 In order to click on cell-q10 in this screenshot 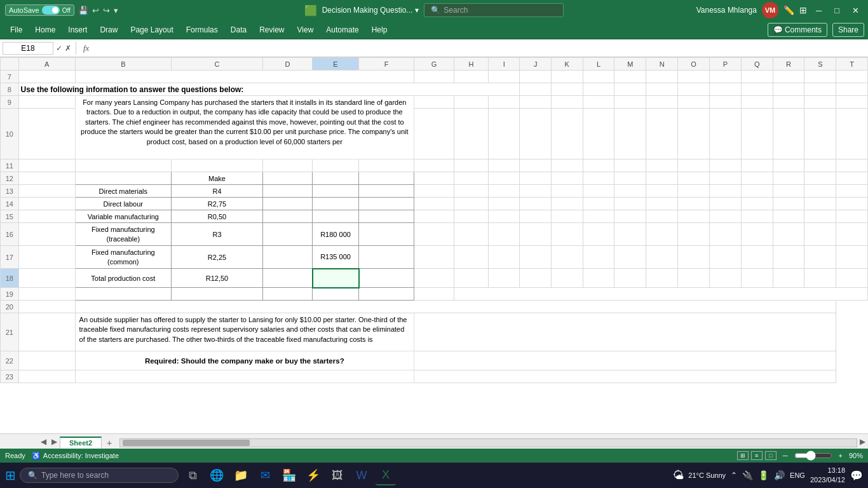, I will do `click(757, 134)`.